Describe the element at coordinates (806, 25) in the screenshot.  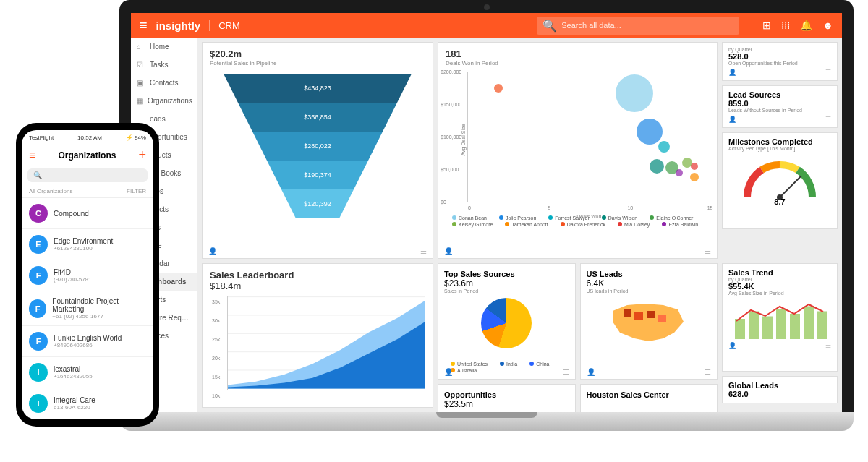
I see `bell-icon: 🔔` at that location.